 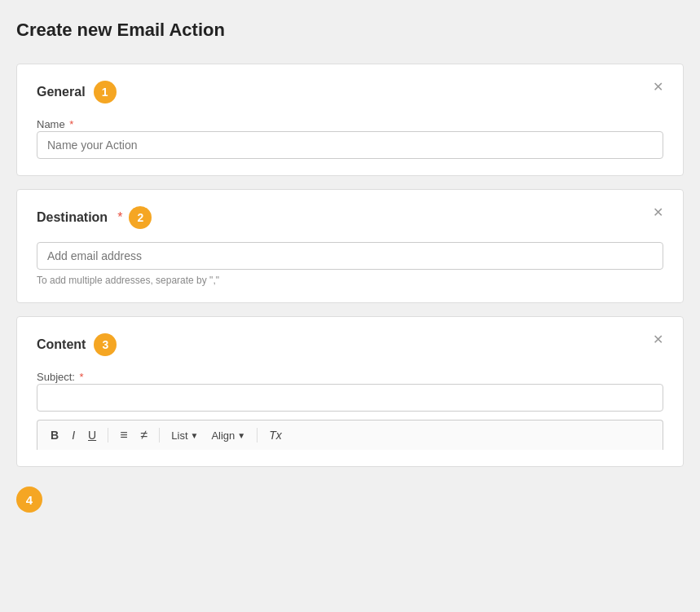 I want to click on italic-button: I, so click(x=73, y=435).